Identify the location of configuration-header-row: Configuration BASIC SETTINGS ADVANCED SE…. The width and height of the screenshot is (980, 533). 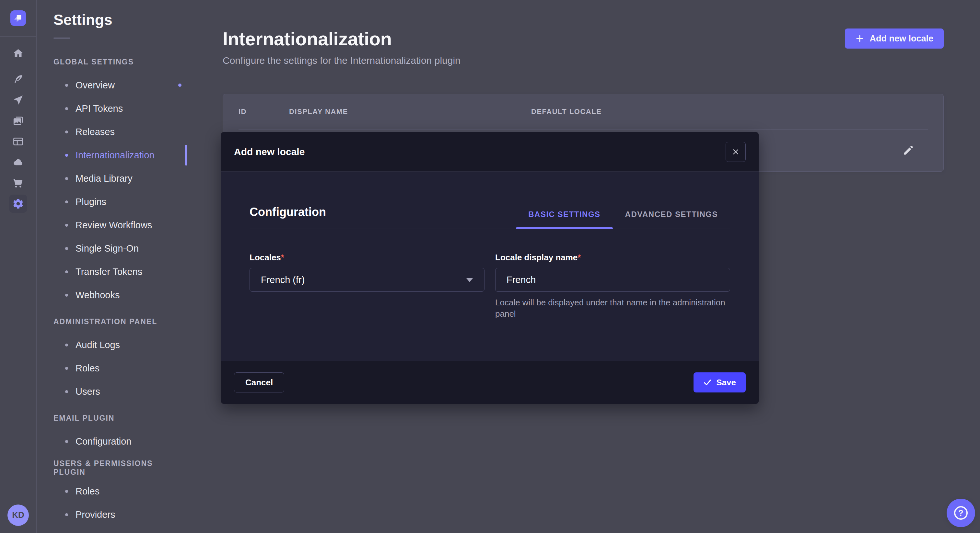
(490, 217).